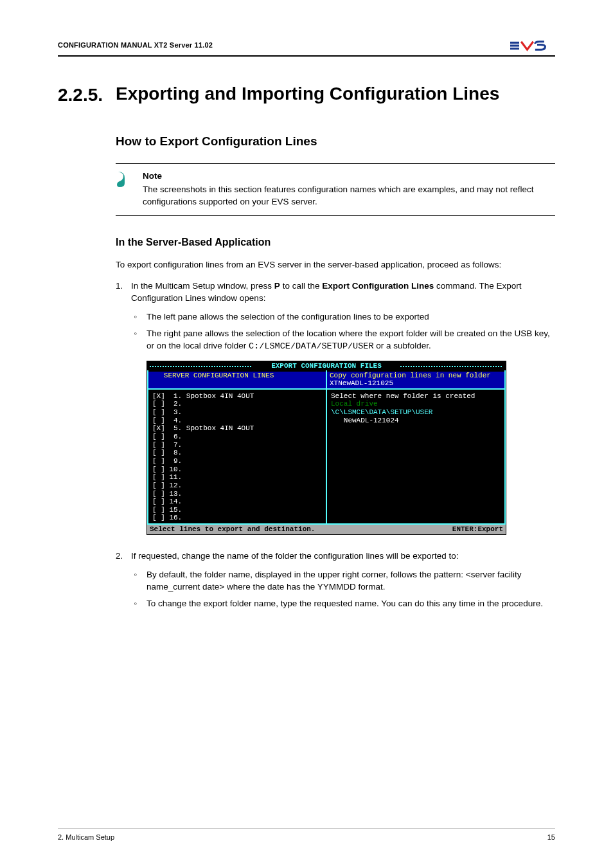 Image resolution: width=613 pixels, height=868 pixels. Describe the element at coordinates (87, 95) in the screenshot. I see `section-number: 2.2.5.` at that location.